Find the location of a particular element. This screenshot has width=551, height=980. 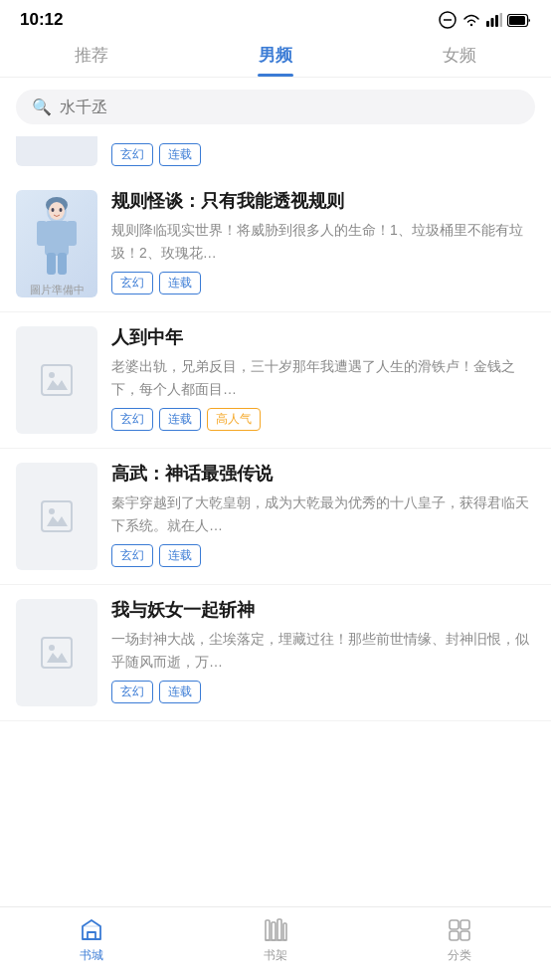

partial-cover is located at coordinates (57, 151).